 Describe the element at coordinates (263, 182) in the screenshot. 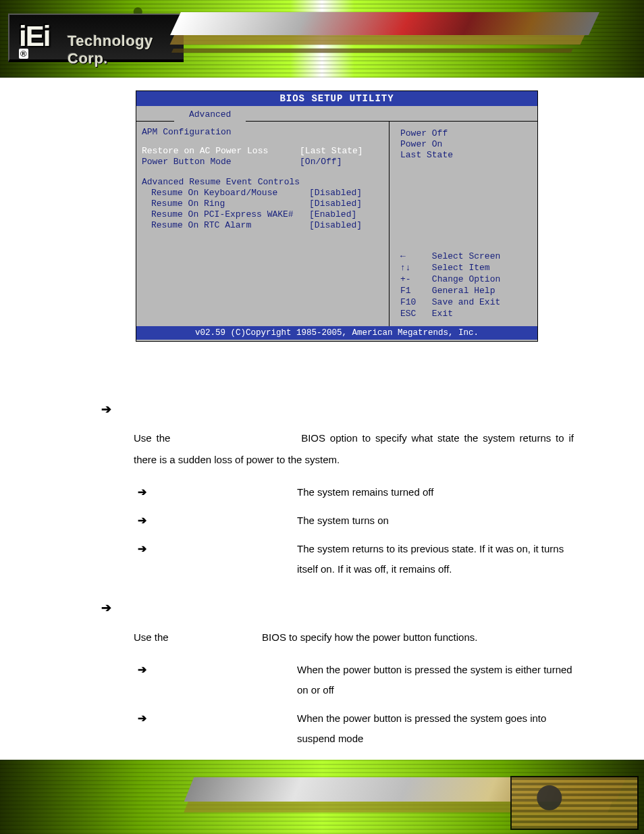

I see `row-arec-heading: Advanced Resume Event Controls` at that location.